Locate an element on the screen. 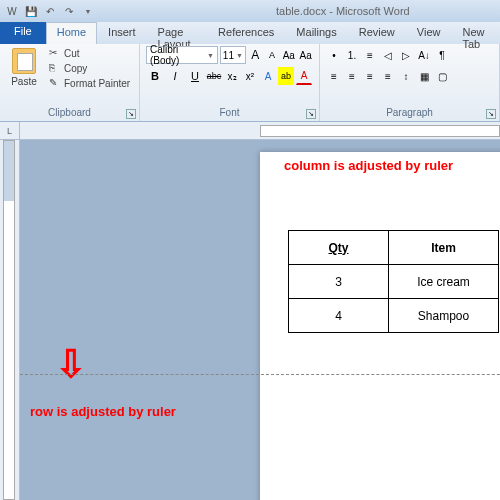 The image size is (500, 500). font-name-select: Calibri (Body)▼ is located at coordinates (182, 55).